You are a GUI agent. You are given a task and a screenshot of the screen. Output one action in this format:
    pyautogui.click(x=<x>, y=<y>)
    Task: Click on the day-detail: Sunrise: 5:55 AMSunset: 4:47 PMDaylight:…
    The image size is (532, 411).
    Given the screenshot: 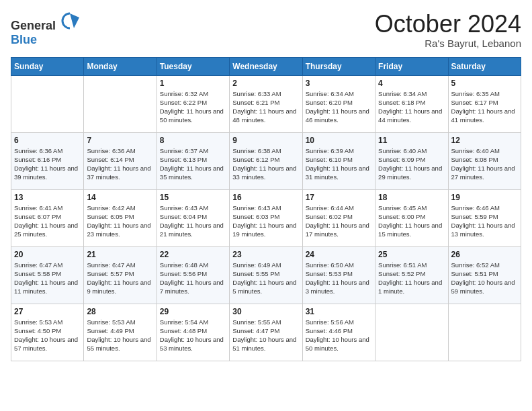 What is the action you would take?
    pyautogui.click(x=266, y=336)
    